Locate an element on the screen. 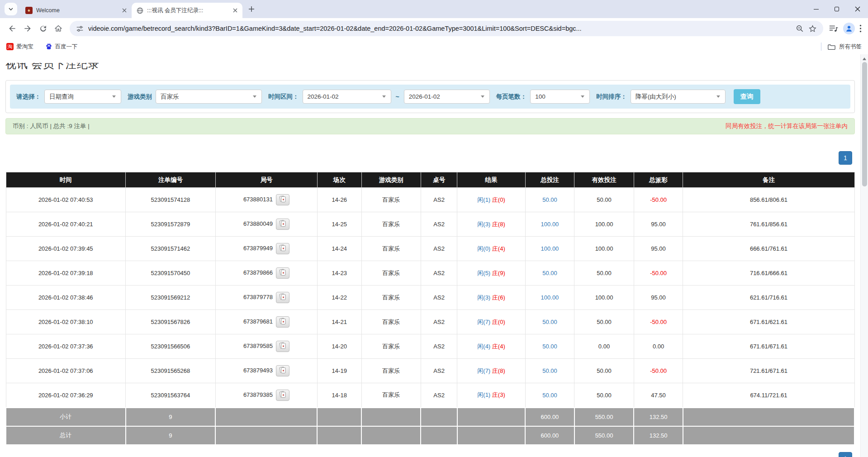  sort-select: 降幂(由大到小) is located at coordinates (678, 97).